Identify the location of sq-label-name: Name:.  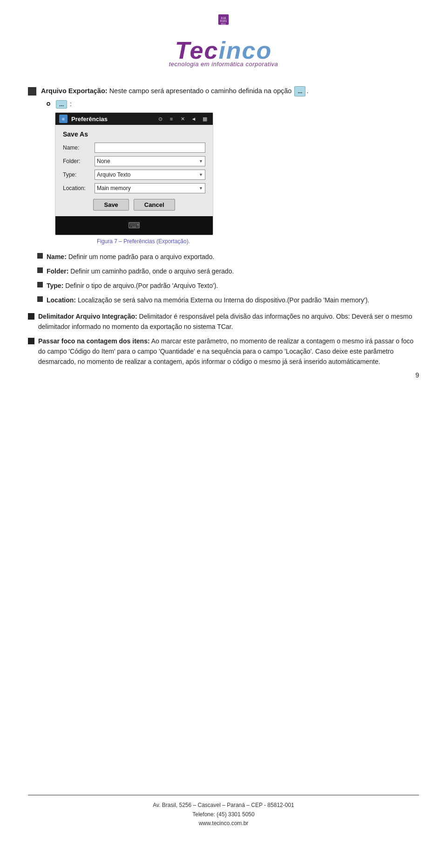
(57, 257).